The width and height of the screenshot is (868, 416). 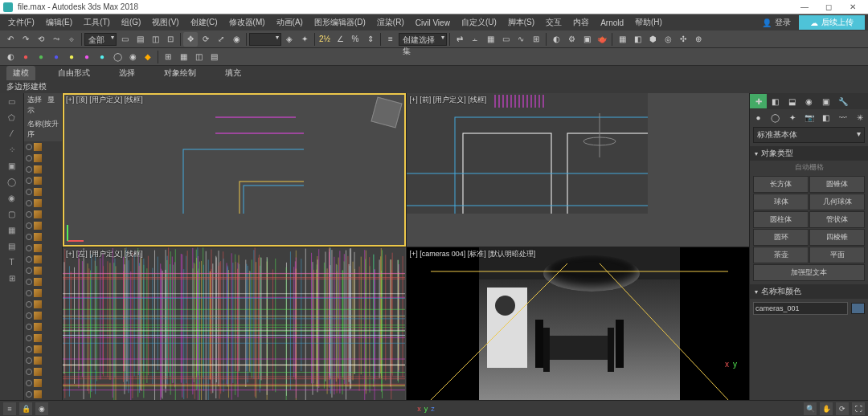 What do you see at coordinates (12, 246) in the screenshot?
I see `lt-layer-icon: ▤` at bounding box center [12, 246].